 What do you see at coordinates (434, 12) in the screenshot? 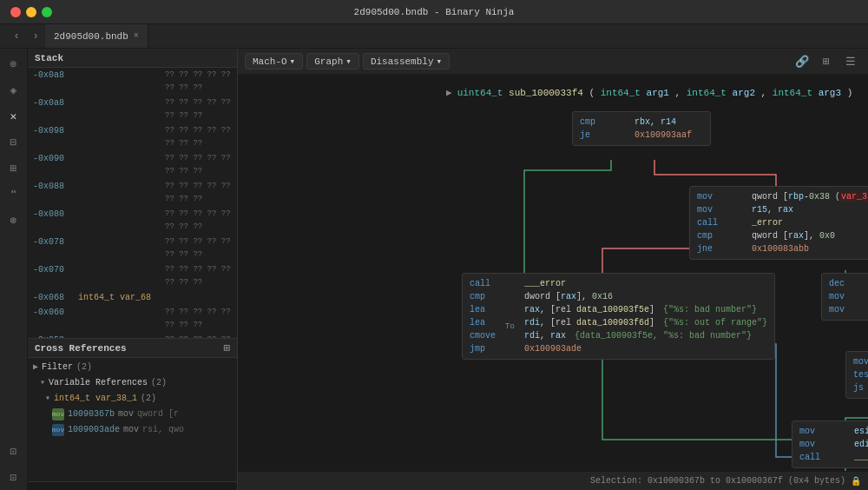
I see `titlebar: 2d905d00.bndb - Binary Ninja` at bounding box center [434, 12].